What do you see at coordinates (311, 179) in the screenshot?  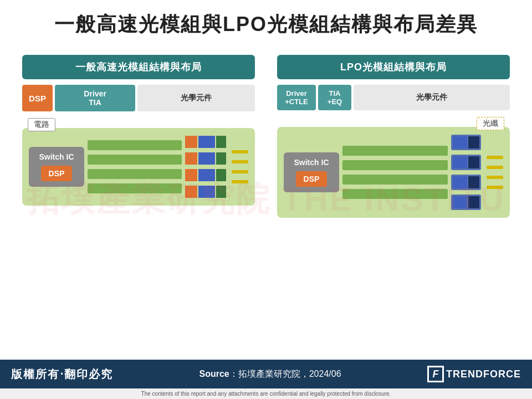 I see `right-dsp-inner: DSP` at bounding box center [311, 179].